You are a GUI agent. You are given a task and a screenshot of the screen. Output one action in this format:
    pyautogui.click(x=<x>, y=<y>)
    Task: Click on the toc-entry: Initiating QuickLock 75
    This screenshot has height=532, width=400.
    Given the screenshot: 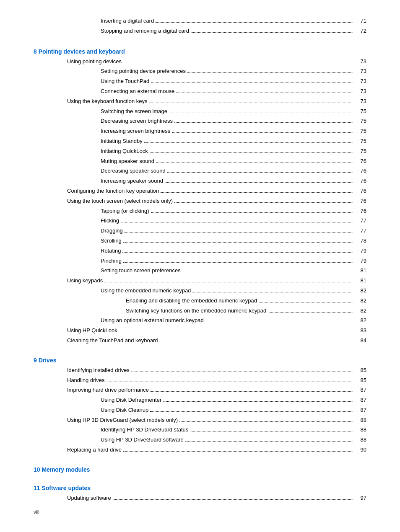 What is the action you would take?
    pyautogui.click(x=200, y=152)
    